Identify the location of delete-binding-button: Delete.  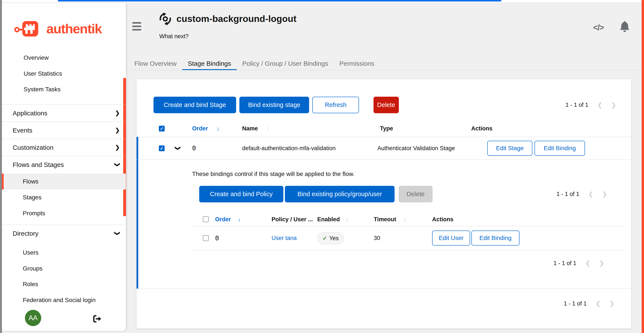
(416, 194).